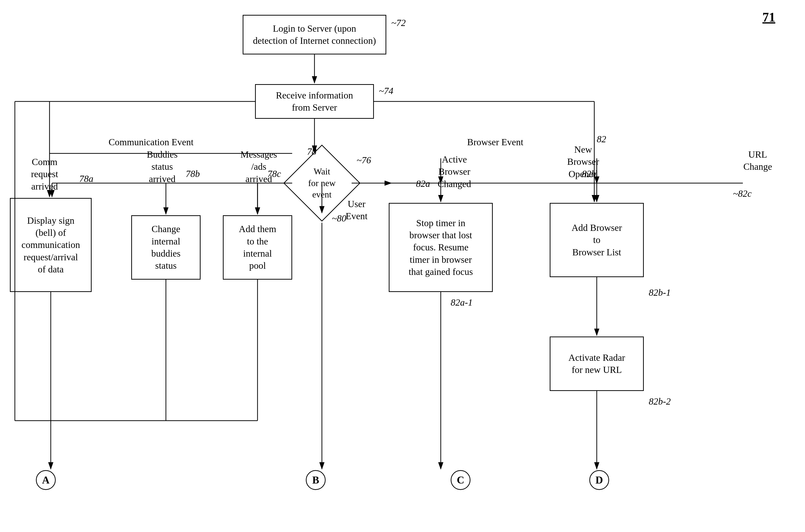  I want to click on connector-A: A, so click(46, 480).